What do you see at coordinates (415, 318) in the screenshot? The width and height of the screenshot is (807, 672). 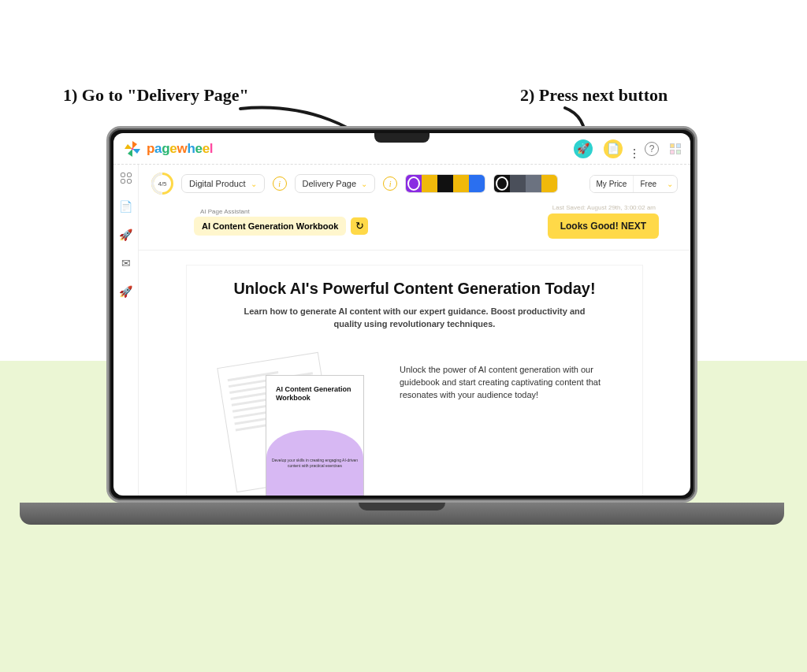 I see `preview-subtitle: Learn how to generate AI content with ou…` at bounding box center [415, 318].